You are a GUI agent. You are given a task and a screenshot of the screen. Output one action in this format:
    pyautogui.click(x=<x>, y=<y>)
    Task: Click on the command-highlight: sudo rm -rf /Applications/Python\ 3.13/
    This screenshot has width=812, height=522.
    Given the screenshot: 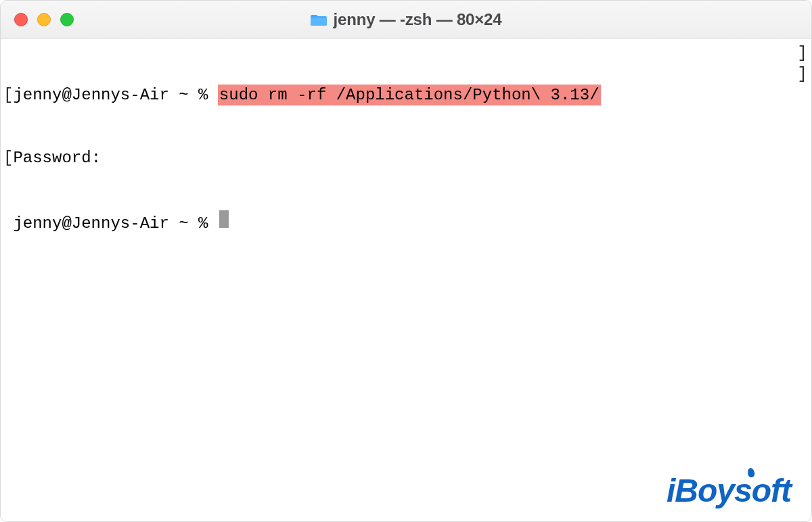 What is the action you would take?
    pyautogui.click(x=409, y=95)
    